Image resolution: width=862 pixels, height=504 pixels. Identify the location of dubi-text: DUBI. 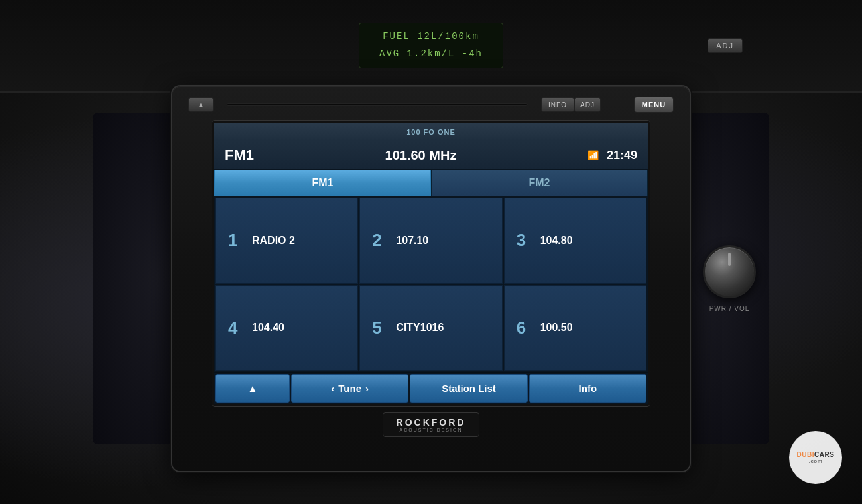
(806, 455).